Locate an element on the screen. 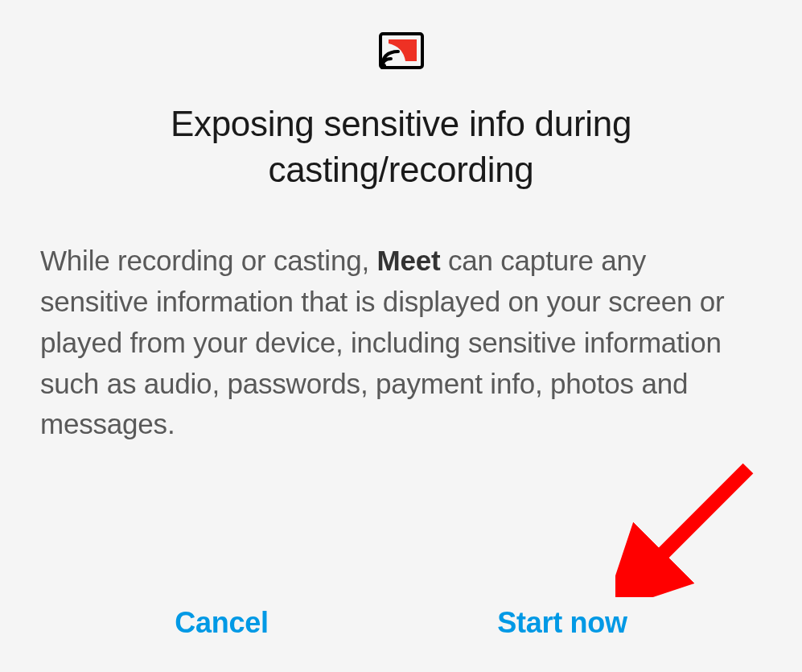 This screenshot has width=802, height=672. dialog-icon-wrap is located at coordinates (401, 52).